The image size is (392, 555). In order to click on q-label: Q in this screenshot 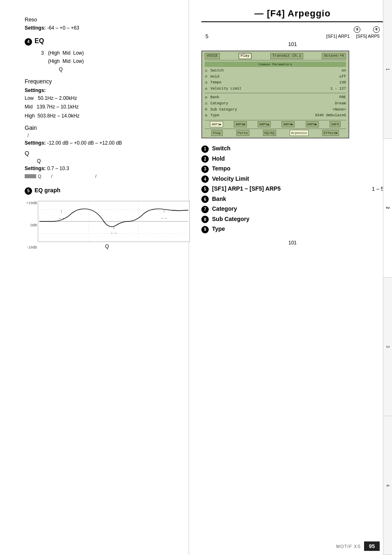, I will do `click(100, 153)`.